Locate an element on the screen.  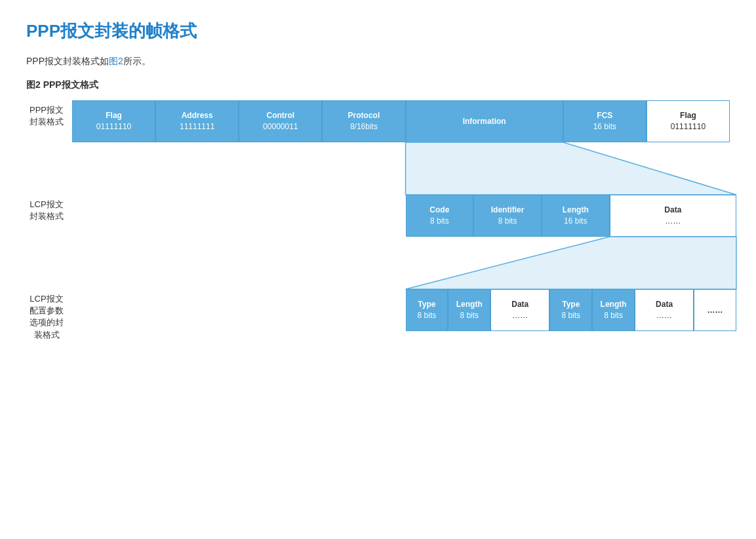
cell-length-1: Length8 bits is located at coordinates (469, 310).